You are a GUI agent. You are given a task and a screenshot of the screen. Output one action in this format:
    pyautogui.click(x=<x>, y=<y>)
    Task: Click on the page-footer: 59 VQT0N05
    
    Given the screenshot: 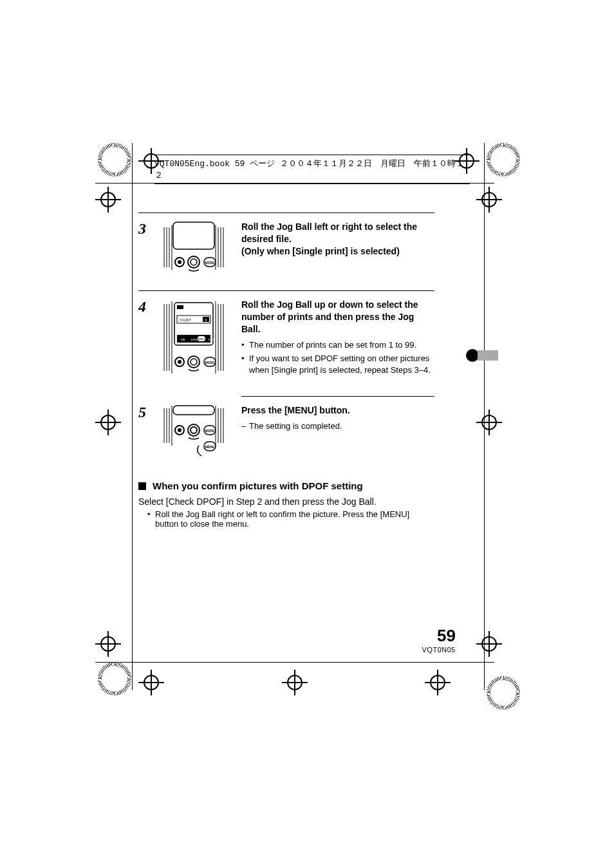 What is the action you would take?
    pyautogui.click(x=439, y=640)
    